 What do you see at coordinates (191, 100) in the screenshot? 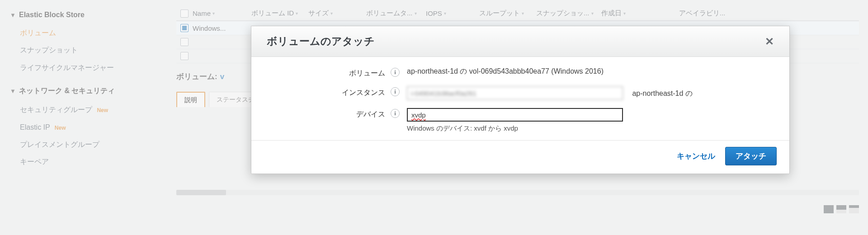
I see `tab-label: 説明` at bounding box center [191, 100].